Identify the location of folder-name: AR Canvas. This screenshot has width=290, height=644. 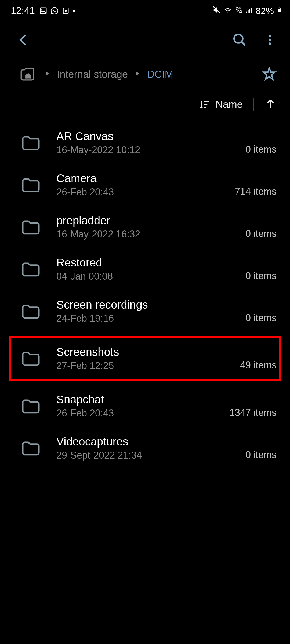
(98, 136).